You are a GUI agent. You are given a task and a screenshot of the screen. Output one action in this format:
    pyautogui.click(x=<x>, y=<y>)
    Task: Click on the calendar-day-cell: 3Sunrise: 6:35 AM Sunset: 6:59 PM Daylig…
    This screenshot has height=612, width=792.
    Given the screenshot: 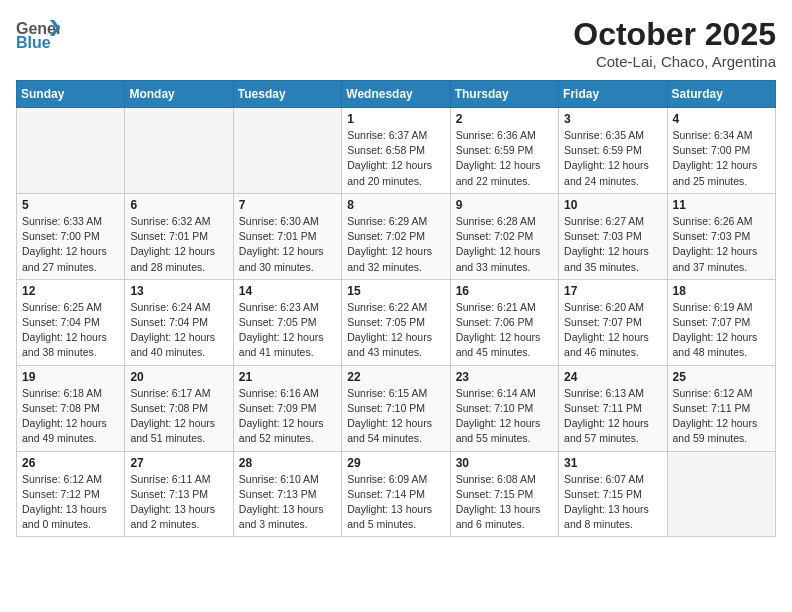 What is the action you would take?
    pyautogui.click(x=613, y=151)
    